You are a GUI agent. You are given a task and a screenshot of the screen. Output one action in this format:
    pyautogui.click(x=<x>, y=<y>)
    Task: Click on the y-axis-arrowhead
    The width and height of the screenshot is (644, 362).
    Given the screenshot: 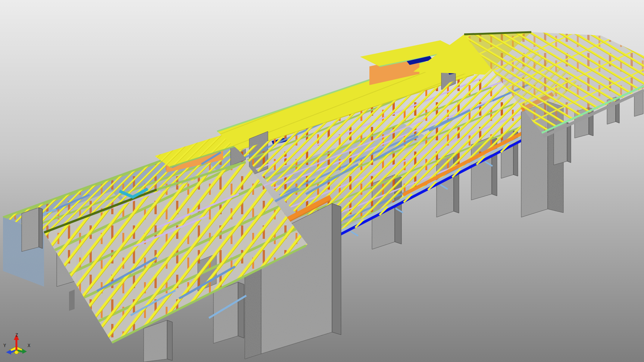 What is the action you would take?
    pyautogui.click(x=9, y=352)
    